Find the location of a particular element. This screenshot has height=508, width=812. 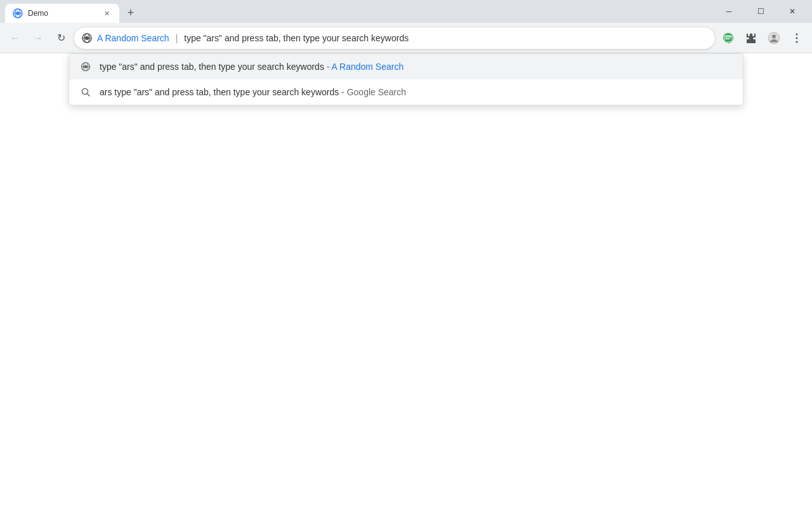

suggestion-item-2: ars type "ars" and press tab, then type … is located at coordinates (406, 92).